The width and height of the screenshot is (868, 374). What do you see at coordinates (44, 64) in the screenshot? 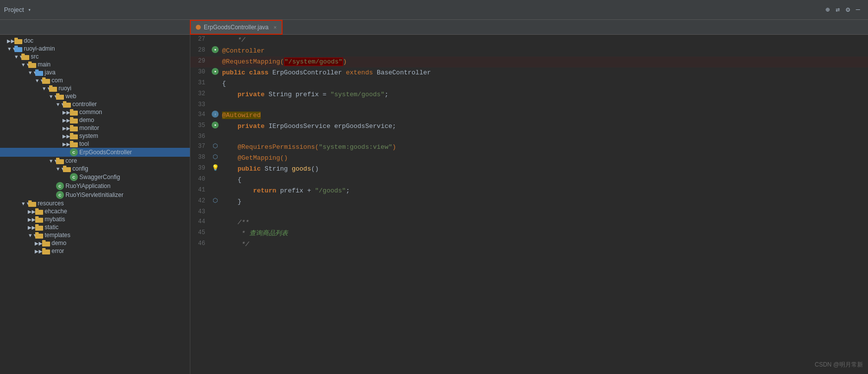
I see `tree-label-main: main` at bounding box center [44, 64].